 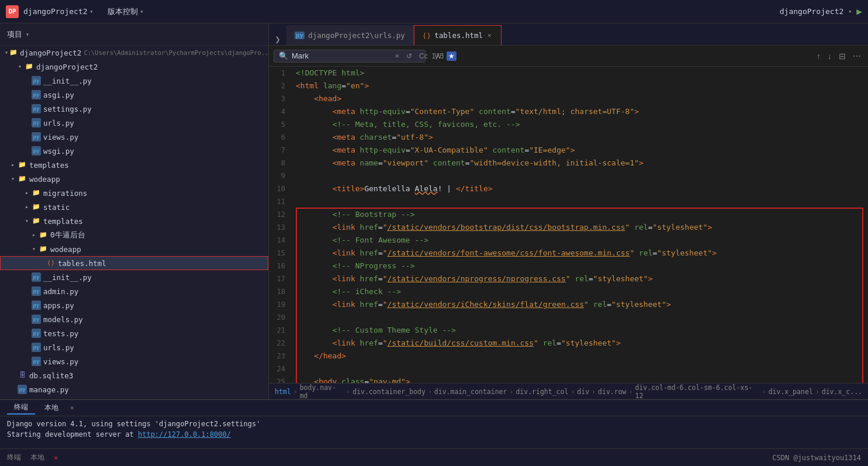 I want to click on search-next-btn: ↓, so click(x=830, y=56).